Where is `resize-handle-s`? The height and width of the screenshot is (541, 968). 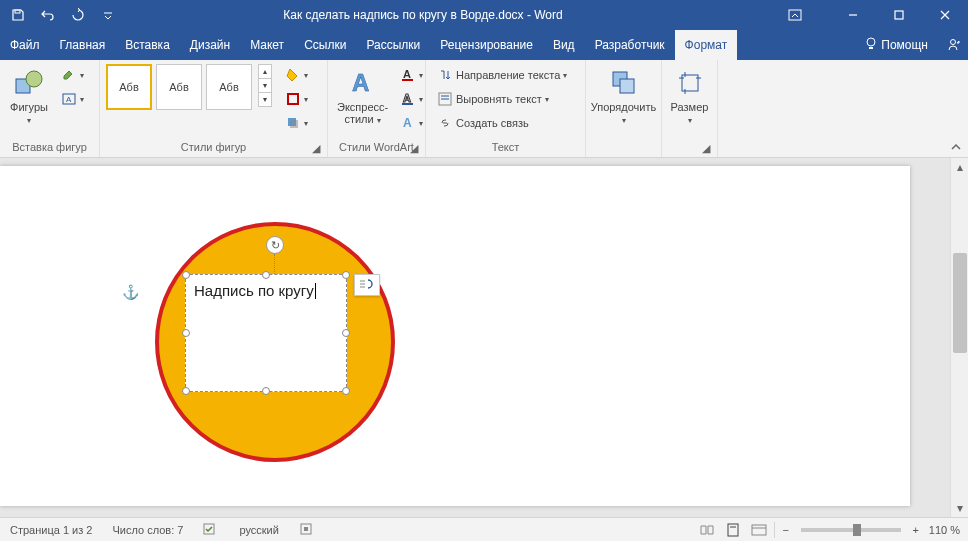 resize-handle-s is located at coordinates (266, 391).